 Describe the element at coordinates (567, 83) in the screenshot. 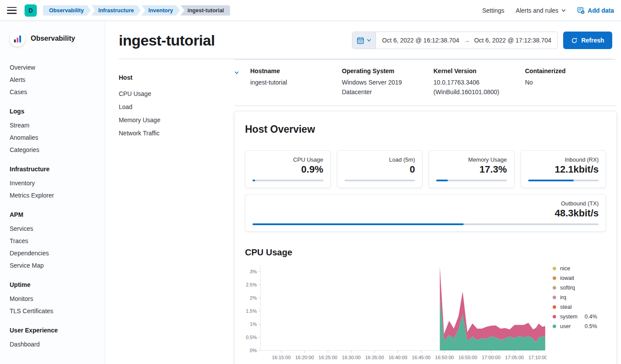

I see `metadata-value: No` at that location.